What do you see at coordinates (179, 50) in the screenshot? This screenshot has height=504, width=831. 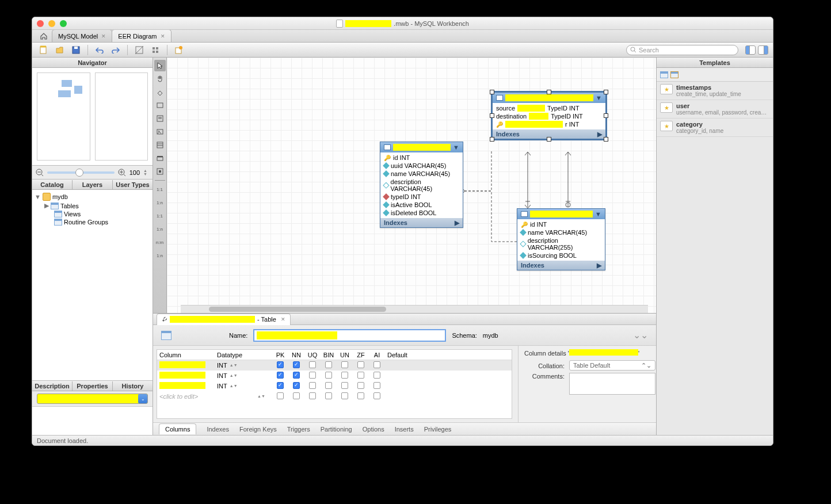 I see `export-button` at bounding box center [179, 50].